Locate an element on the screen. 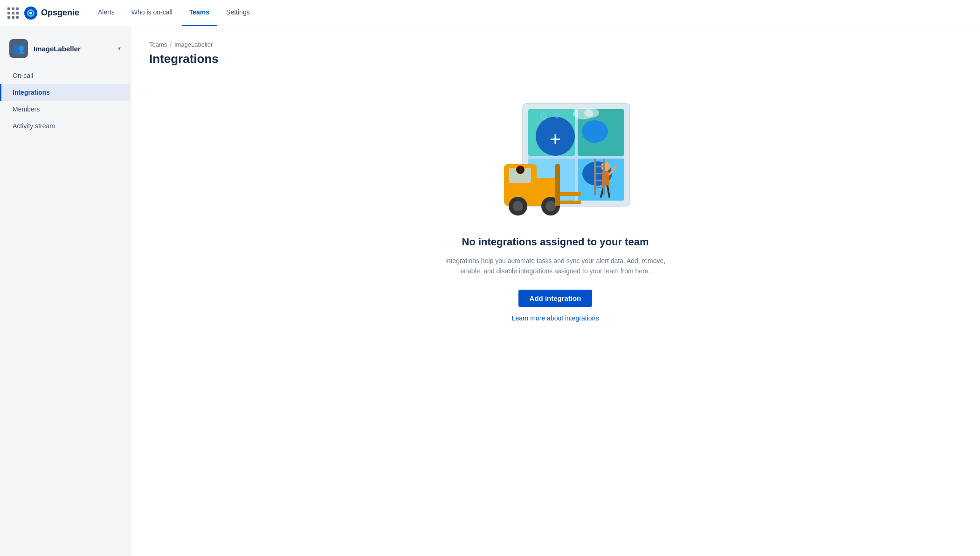 Image resolution: width=980 pixels, height=556 pixels. sidebar-item-on-call: On-call is located at coordinates (65, 76).